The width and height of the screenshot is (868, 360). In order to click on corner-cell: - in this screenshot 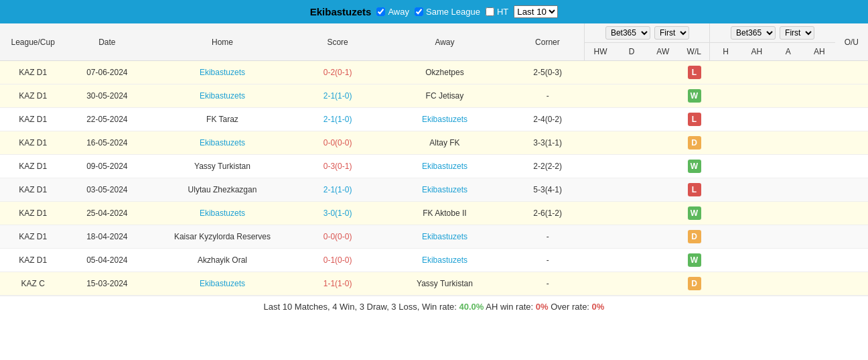, I will do `click(548, 260)`.